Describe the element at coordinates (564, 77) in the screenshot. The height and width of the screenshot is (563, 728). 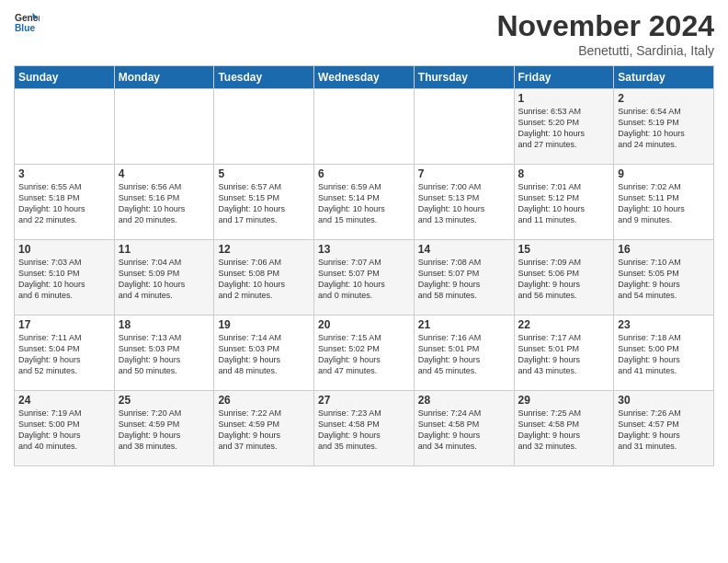
I see `day-header-friday: Friday` at that location.